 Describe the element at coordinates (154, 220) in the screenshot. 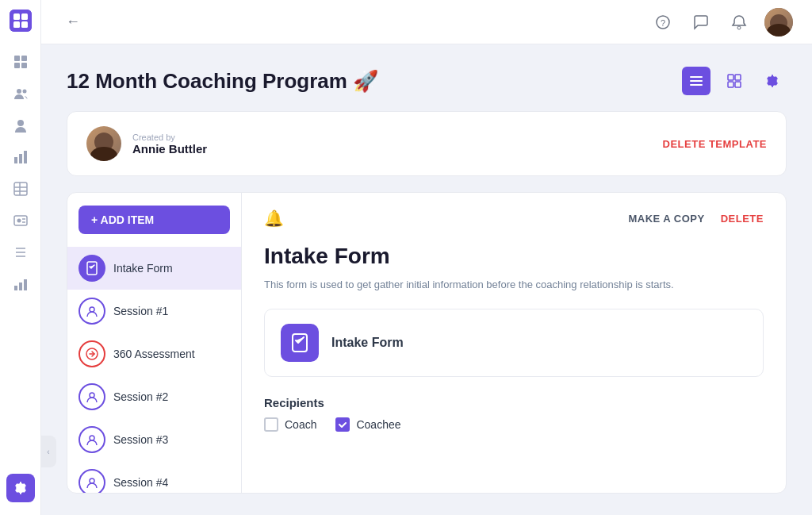

I see `add-item-button: + ADD ITEM` at that location.